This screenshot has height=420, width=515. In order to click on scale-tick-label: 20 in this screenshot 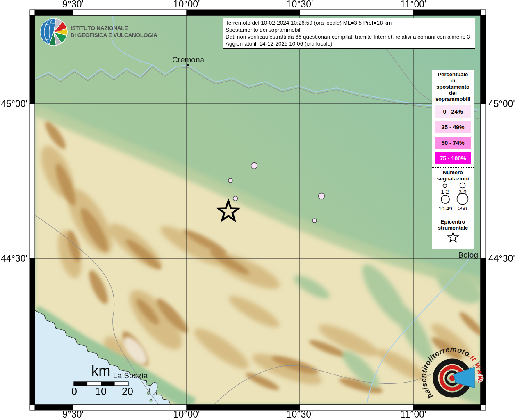, I will do `click(128, 391)`.